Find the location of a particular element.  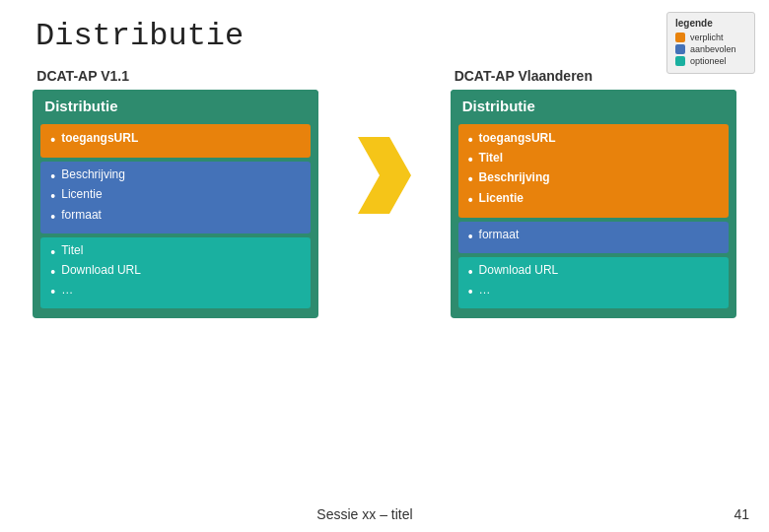

left-section-blue: • Beschrijving • Licentie • formaat is located at coordinates (175, 197).